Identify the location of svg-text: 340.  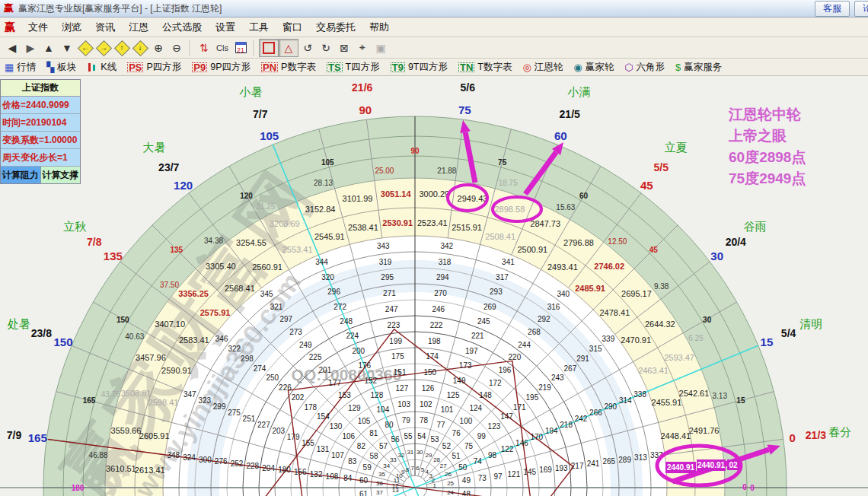
(563, 294).